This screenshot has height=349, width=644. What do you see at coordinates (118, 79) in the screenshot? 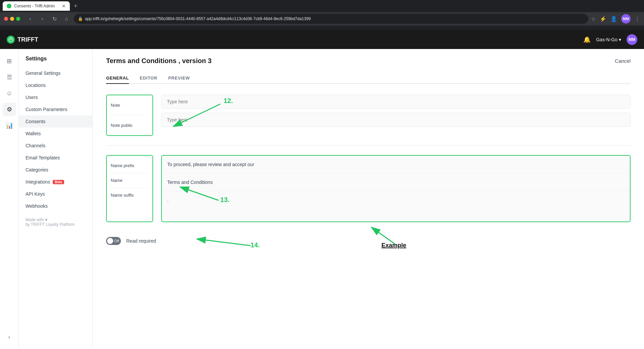
I see `tab-general: GENERAL` at bounding box center [118, 79].